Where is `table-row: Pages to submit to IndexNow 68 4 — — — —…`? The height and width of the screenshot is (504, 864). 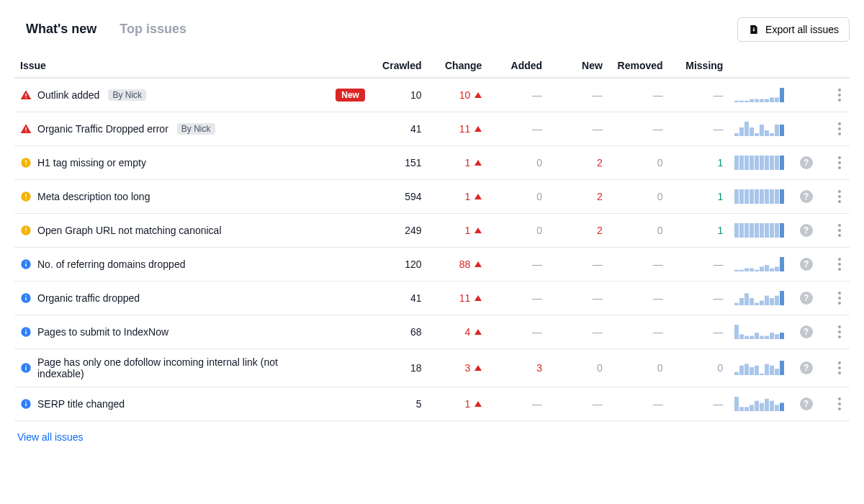 table-row: Pages to submit to IndexNow 68 4 — — — —… is located at coordinates (432, 333).